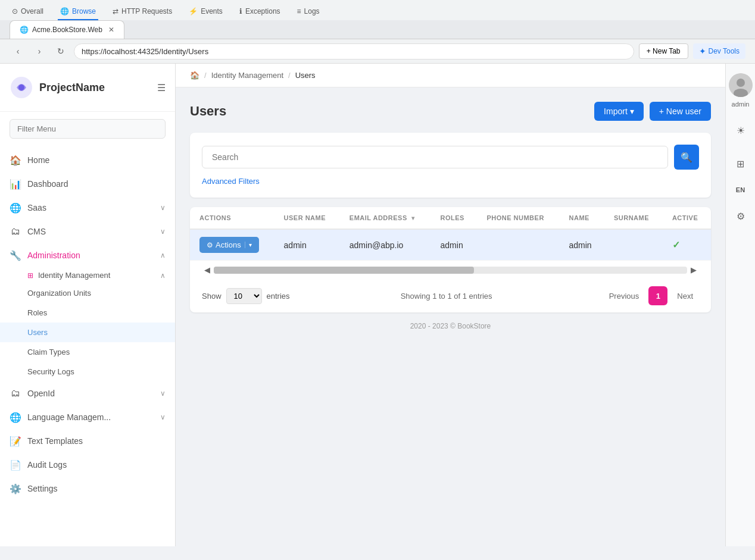 The height and width of the screenshot is (560, 755). Describe the element at coordinates (658, 296) in the screenshot. I see `current-page-number: 1` at that location.